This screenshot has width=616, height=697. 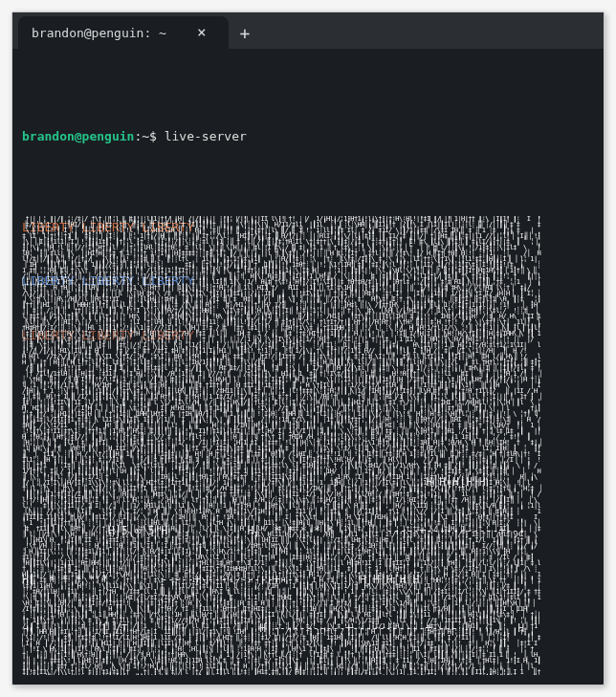 What do you see at coordinates (78, 136) in the screenshot?
I see `prompt-user-host: brandon@penguin` at bounding box center [78, 136].